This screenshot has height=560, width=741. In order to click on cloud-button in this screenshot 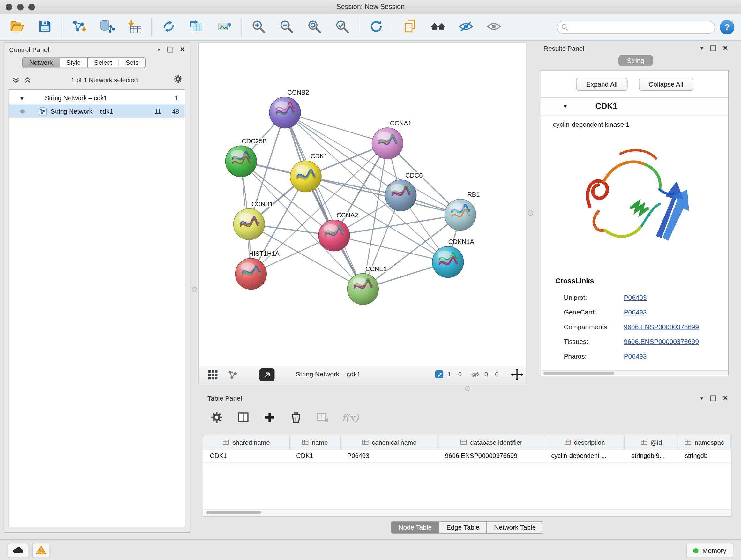, I will do `click(18, 551)`.